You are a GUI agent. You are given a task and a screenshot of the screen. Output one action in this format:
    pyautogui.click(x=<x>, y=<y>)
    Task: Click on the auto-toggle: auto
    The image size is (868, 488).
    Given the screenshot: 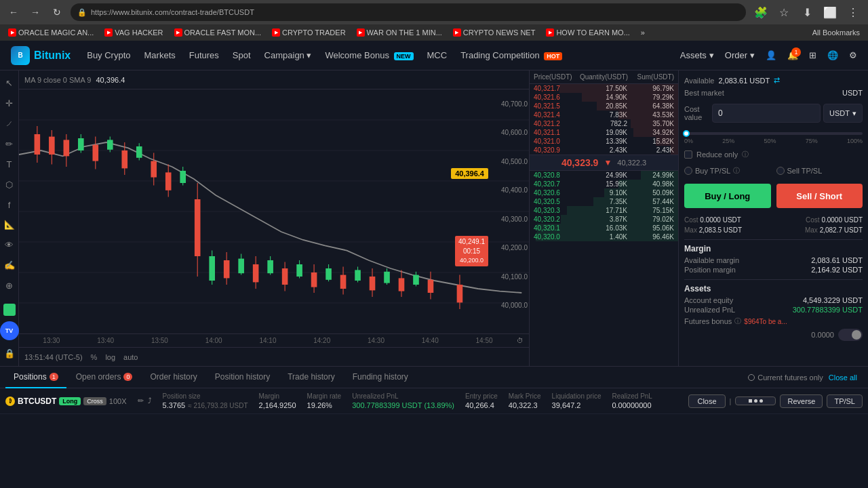 What is the action you would take?
    pyautogui.click(x=130, y=357)
    